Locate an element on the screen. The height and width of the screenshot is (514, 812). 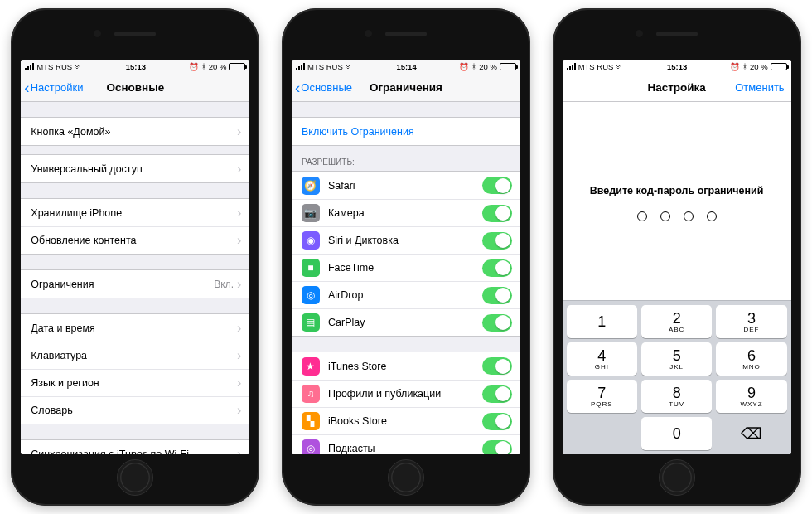
row-app-facetime: ■FaceTime is located at coordinates (406, 267).